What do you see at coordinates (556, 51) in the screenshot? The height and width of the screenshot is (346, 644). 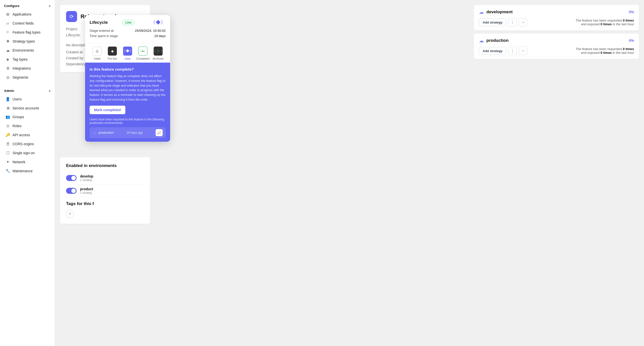 I see `prod-card-actions-row: Add strategy ⋮ → The feature has been re…` at bounding box center [556, 51].